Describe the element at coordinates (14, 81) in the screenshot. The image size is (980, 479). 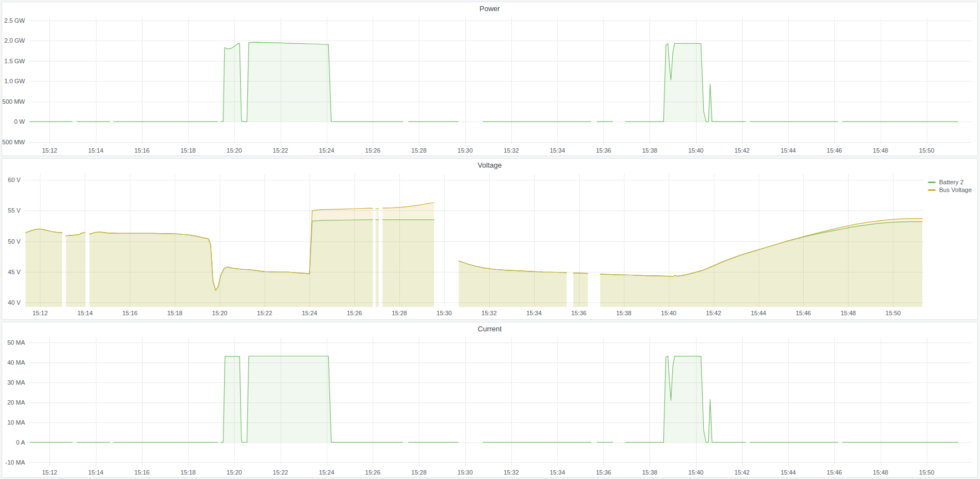
I see `y-axis-labels: 2.5 GW2.0 GW1.5 GW1.0 GW500 MW0 W-500 MW` at that location.